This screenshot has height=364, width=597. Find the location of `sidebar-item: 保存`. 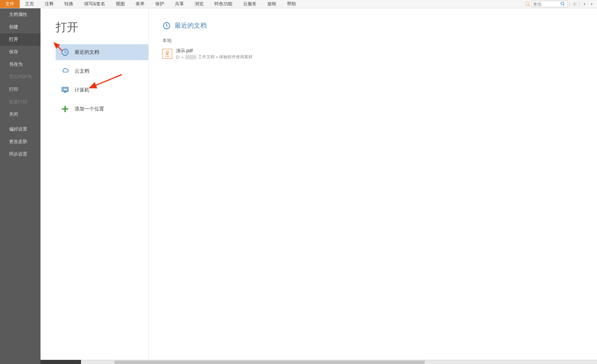

sidebar-item: 保存 is located at coordinates (20, 52).